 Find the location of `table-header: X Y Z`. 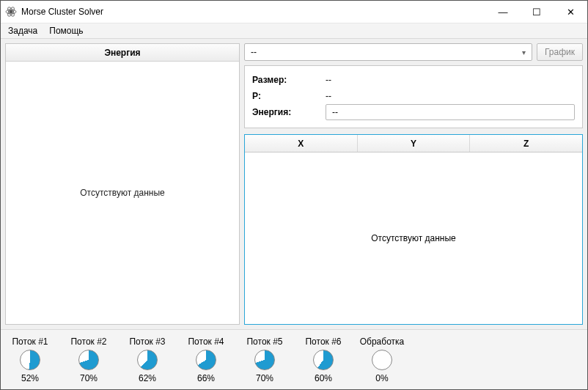

table-header: X Y Z is located at coordinates (414, 144).